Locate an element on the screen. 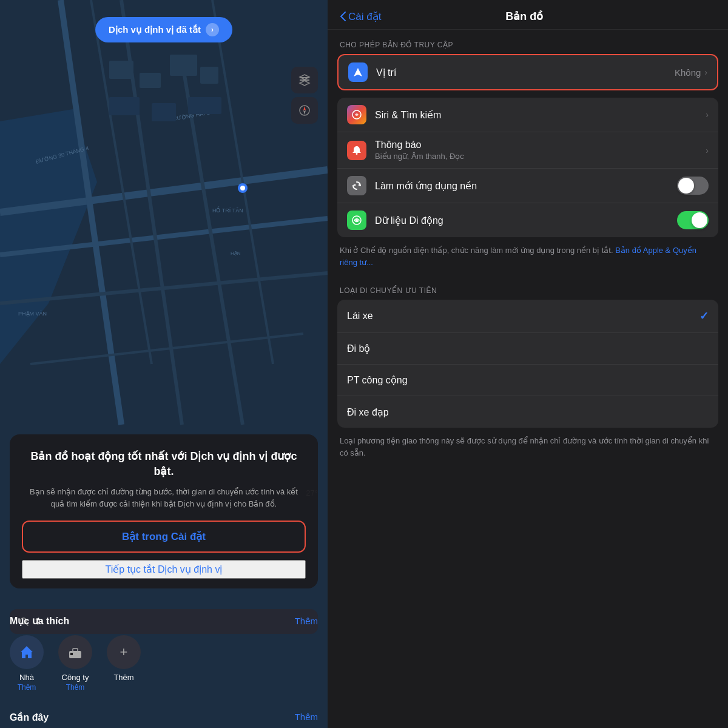 Image resolution: width=728 pixels, height=728 pixels. location-access-group: Vị trí Không › is located at coordinates (528, 72).